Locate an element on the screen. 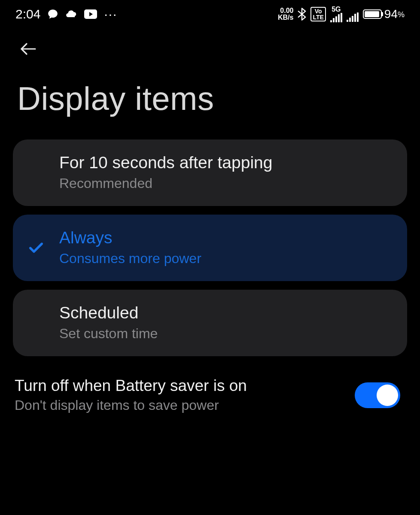 The width and height of the screenshot is (420, 515). battery-saver-toggle is located at coordinates (377, 395).